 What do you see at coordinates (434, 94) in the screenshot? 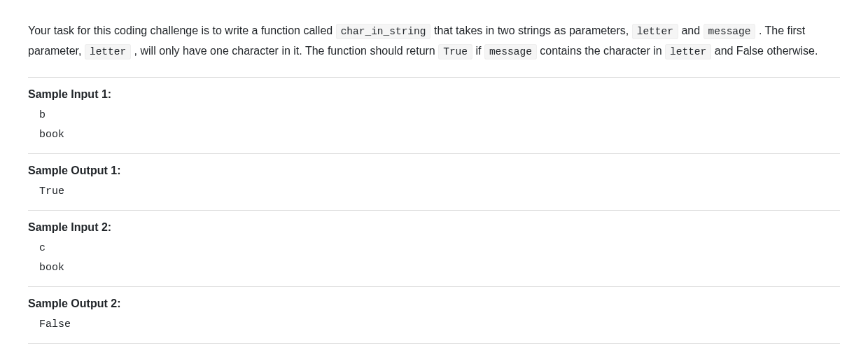
I see `sample-label: Sample Input 1:` at bounding box center [434, 94].